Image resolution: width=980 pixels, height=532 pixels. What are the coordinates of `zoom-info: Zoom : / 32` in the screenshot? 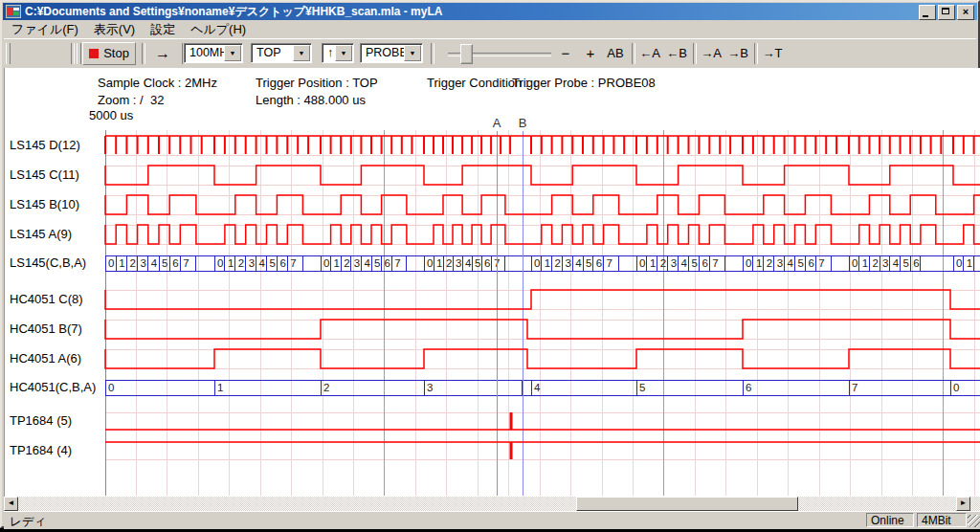 It's located at (130, 100).